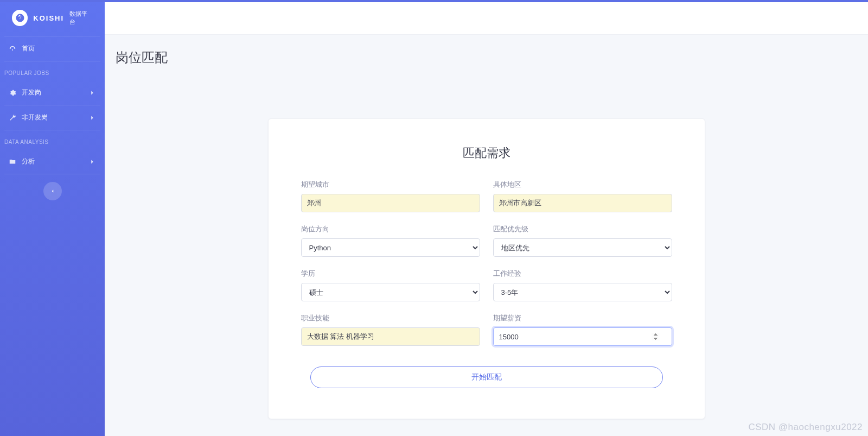  I want to click on field-salary: 期望薪资, so click(583, 330).